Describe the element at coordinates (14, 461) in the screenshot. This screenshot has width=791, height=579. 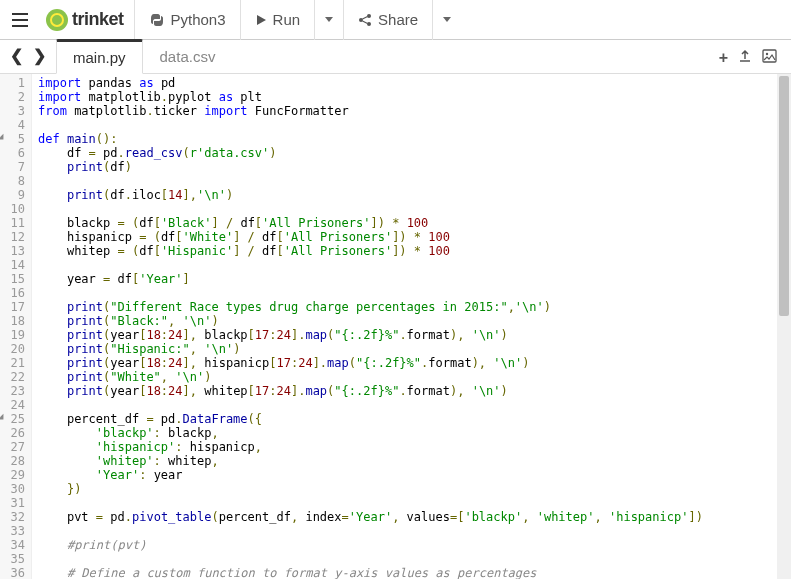
I see `line-number: 28` at that location.